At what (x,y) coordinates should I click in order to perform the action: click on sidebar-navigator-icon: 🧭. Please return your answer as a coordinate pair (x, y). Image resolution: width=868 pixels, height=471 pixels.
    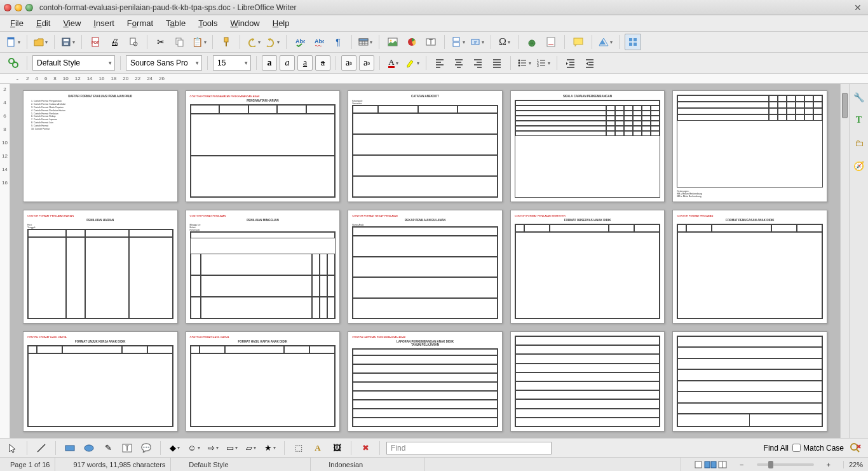
    Looking at the image, I should click on (859, 166).